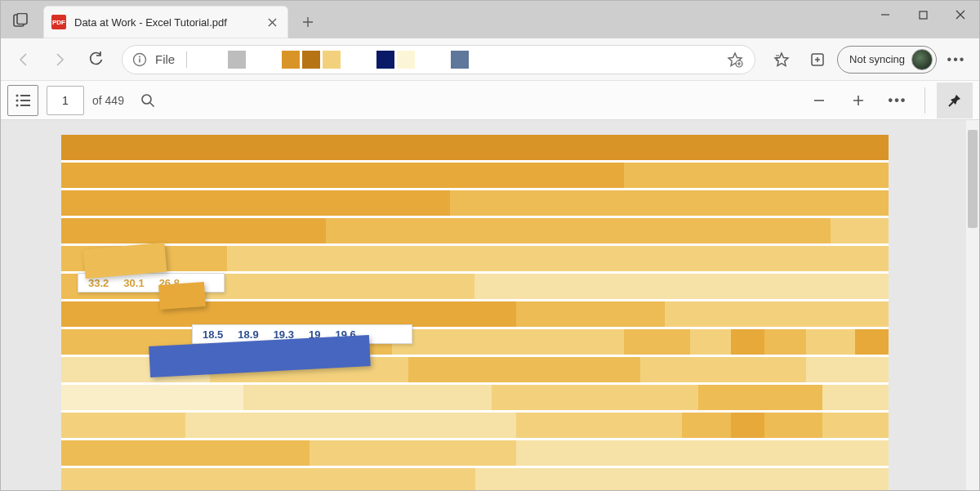 This screenshot has height=491, width=980. What do you see at coordinates (817, 60) in the screenshot?
I see `collections-button` at bounding box center [817, 60].